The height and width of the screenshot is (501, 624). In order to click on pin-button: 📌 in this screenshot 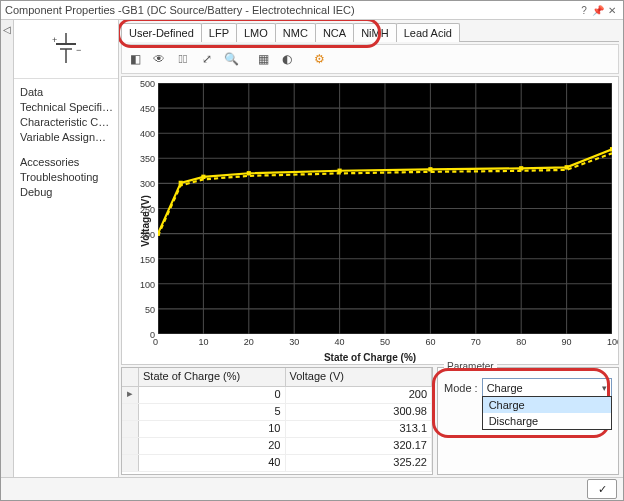, I will do `click(598, 10)`.